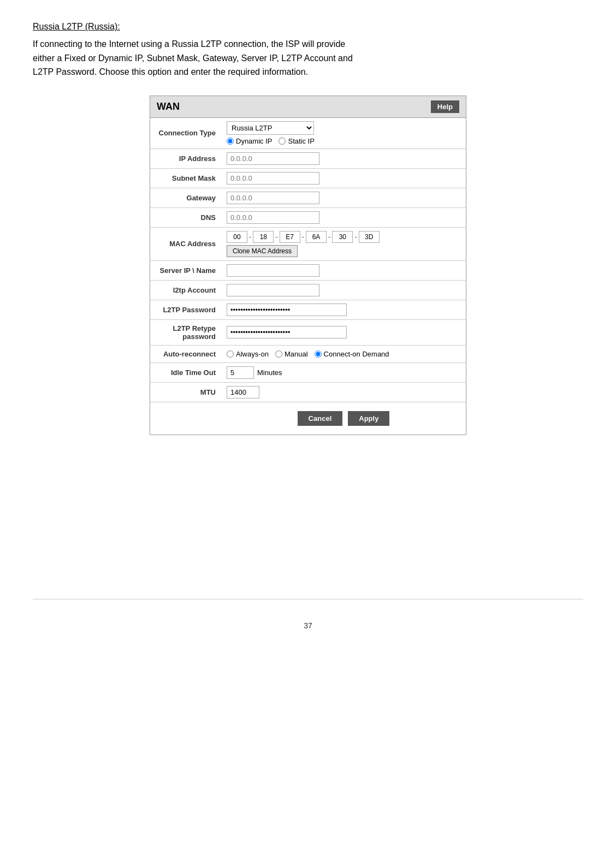 The image size is (616, 850). What do you see at coordinates (262, 251) in the screenshot?
I see `clone-mac-button: Clone MAC Address` at bounding box center [262, 251].